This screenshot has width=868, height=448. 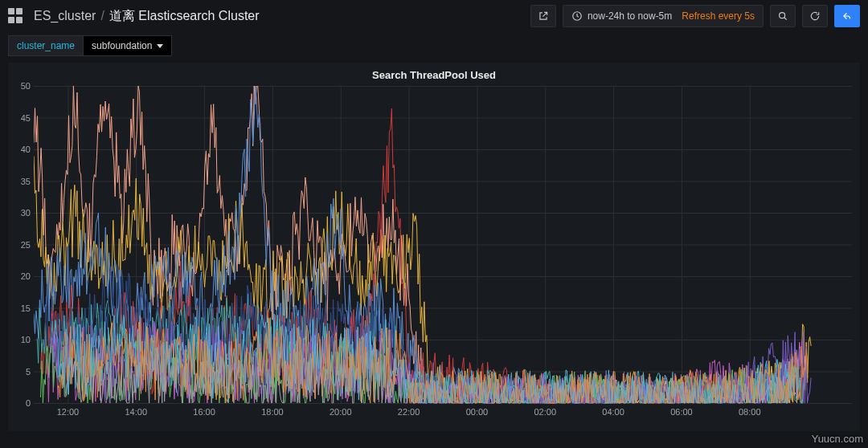 I want to click on zoom-out-button, so click(x=783, y=16).